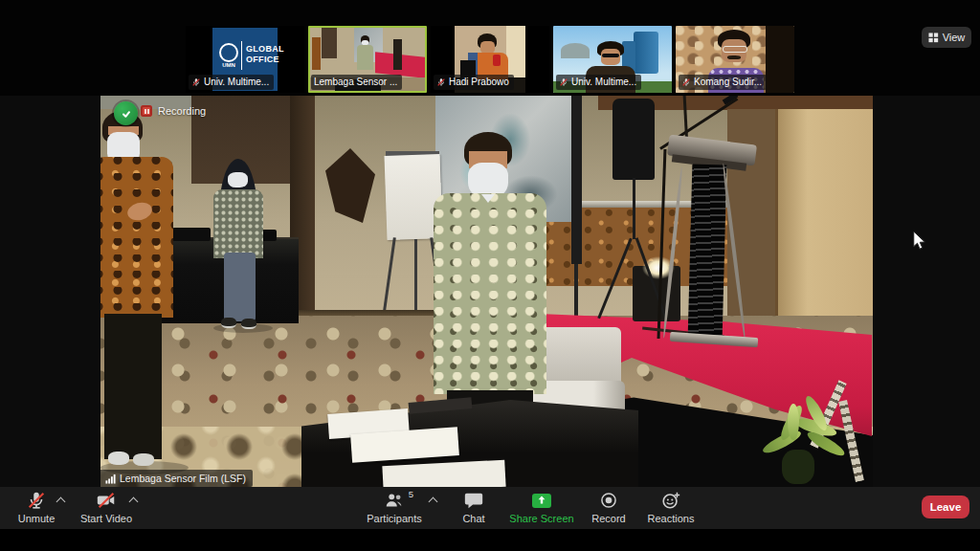 The image size is (980, 551). Describe the element at coordinates (479, 82) in the screenshot. I see `participant-name: Hadi Prabowo` at that location.